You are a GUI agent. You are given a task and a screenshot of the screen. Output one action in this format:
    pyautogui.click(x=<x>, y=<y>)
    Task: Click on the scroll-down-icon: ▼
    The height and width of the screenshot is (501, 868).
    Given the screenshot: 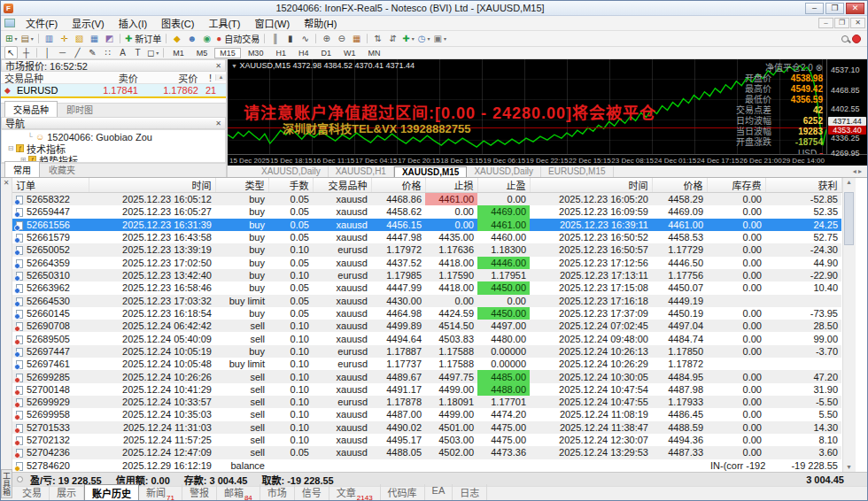 What is the action you would take?
    pyautogui.click(x=849, y=467)
    